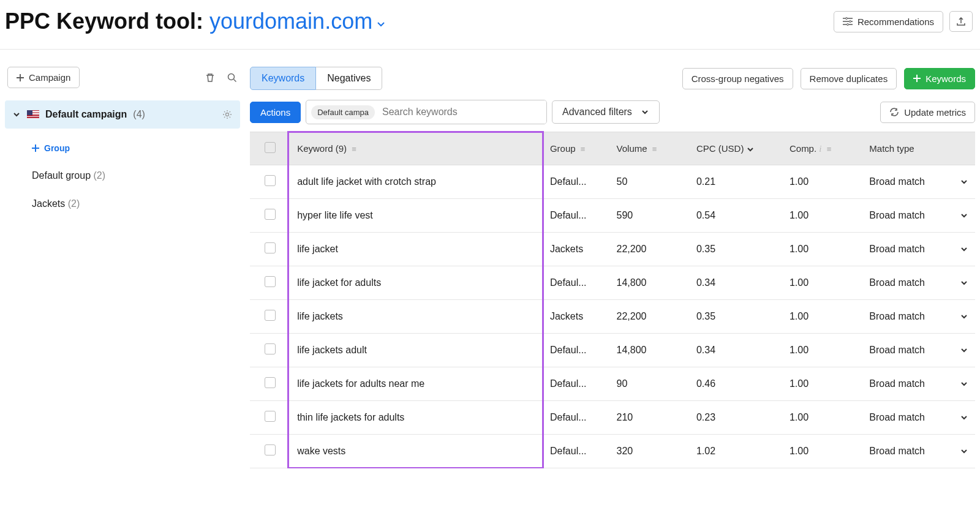  I want to click on column-header-volume: Volume ≡, so click(649, 149).